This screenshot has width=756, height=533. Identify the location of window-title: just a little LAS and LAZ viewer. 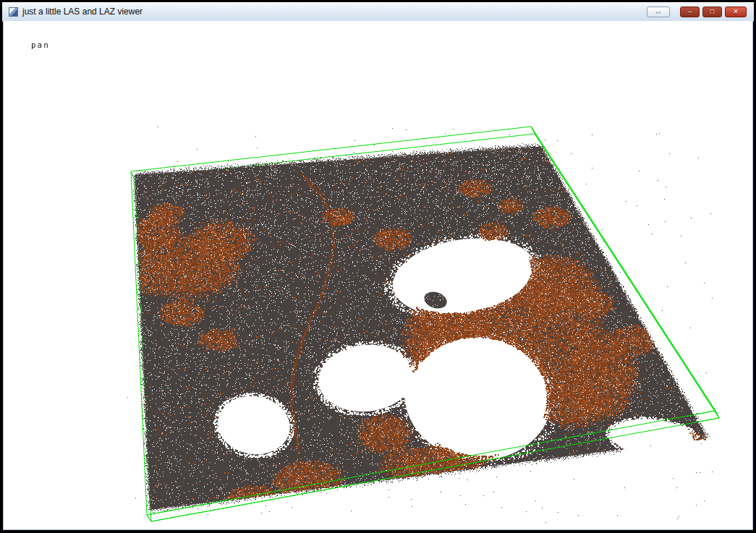
(82, 12).